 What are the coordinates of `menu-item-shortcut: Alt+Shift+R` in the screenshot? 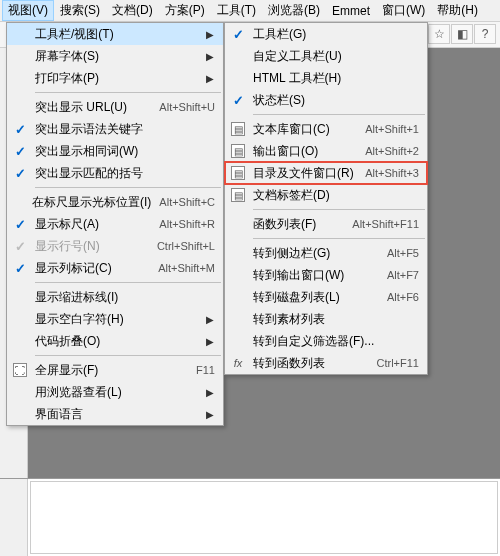 It's located at (183, 224).